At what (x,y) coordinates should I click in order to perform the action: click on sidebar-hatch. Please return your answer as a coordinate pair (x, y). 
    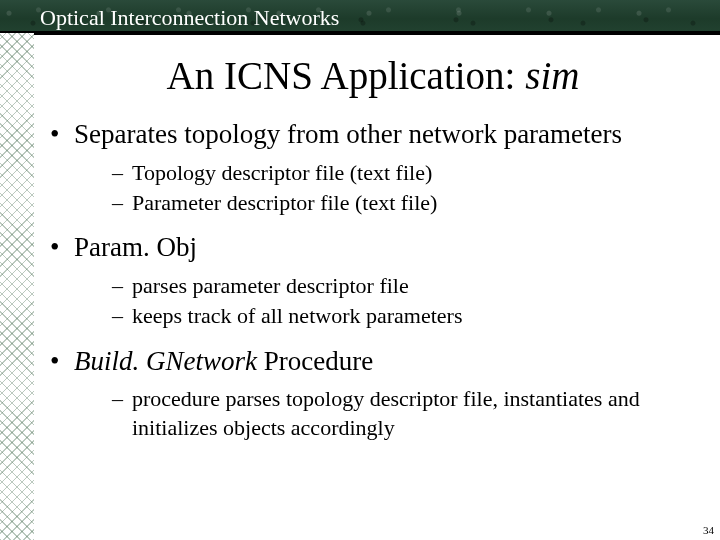
    Looking at the image, I should click on (17, 286).